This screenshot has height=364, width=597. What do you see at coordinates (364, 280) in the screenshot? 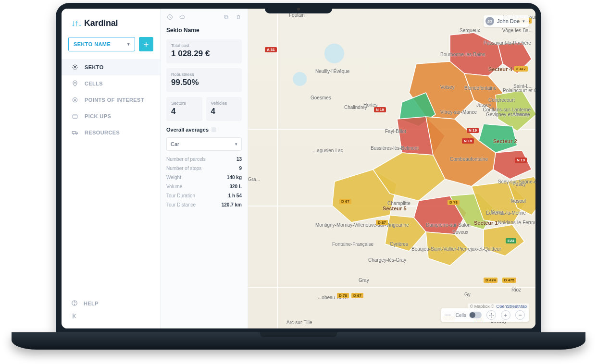
I see `place-label: Gray` at bounding box center [364, 280].